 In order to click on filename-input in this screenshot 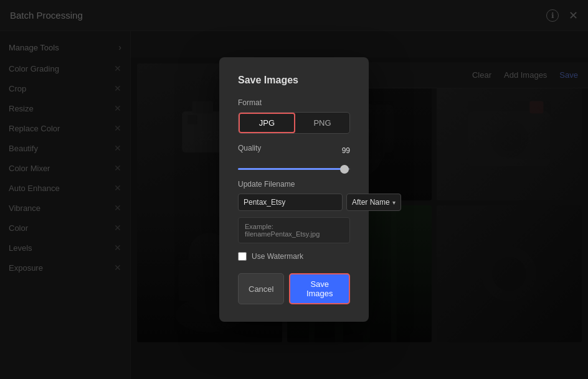, I will do `click(290, 202)`.